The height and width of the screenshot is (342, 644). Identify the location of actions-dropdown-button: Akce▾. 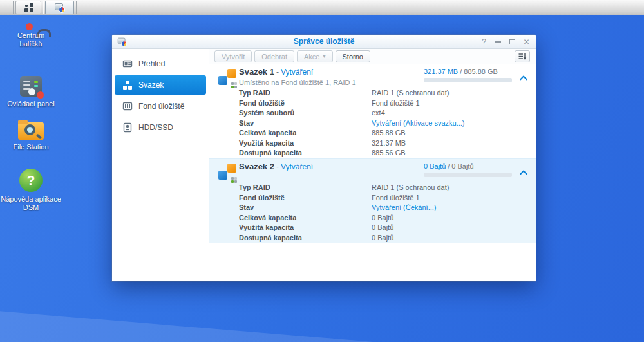
(314, 57).